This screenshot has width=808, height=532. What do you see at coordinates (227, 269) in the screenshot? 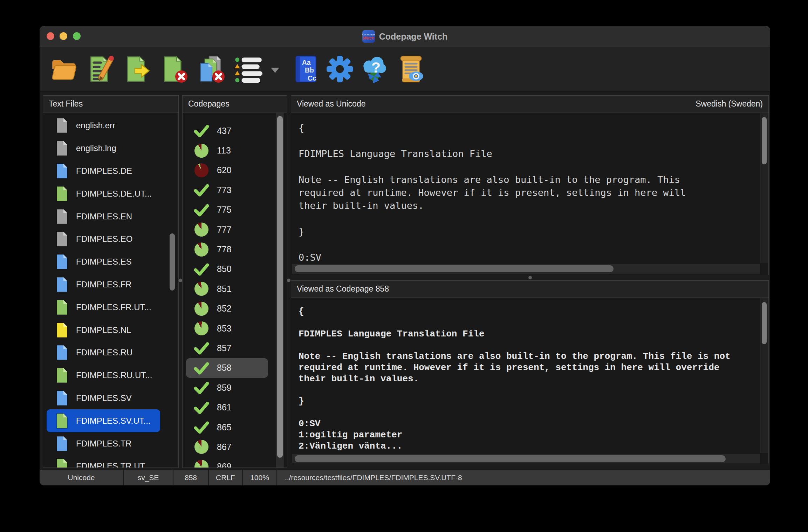
I see `codepage-list-item: 850` at bounding box center [227, 269].